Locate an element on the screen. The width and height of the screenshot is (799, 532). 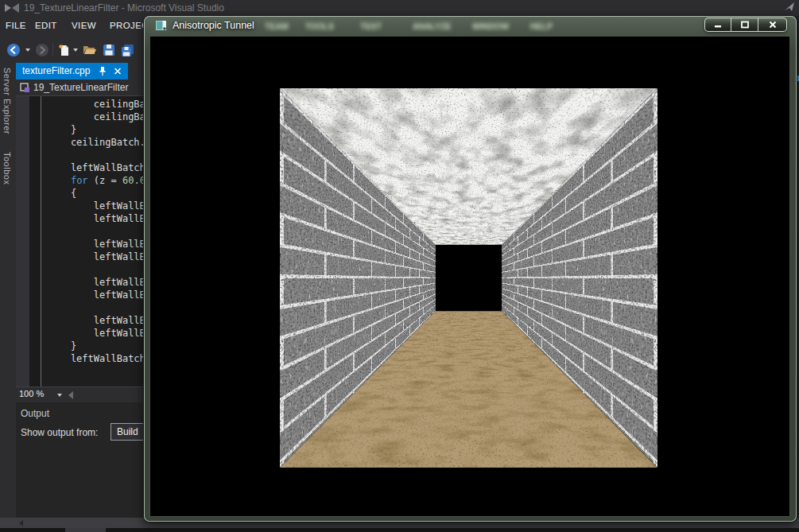
editor-margin-divider is located at coordinates (41, 242).